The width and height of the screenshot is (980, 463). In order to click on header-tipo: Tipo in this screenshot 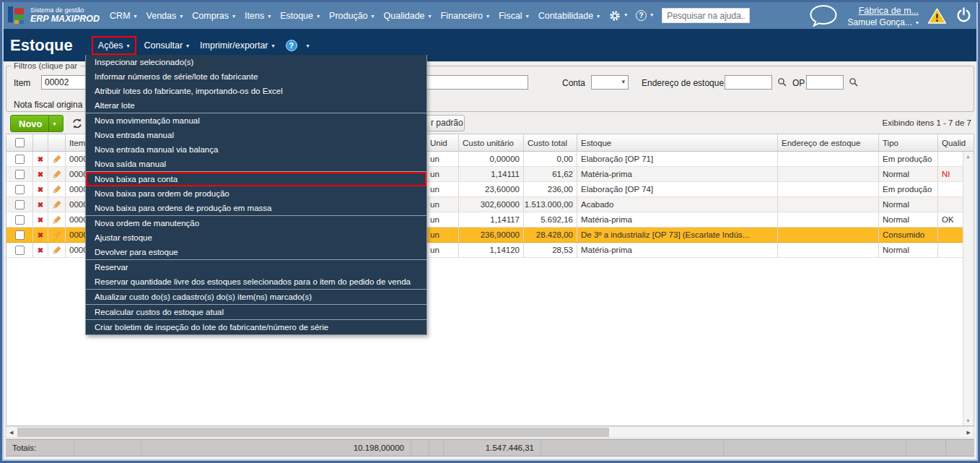, I will do `click(909, 143)`.